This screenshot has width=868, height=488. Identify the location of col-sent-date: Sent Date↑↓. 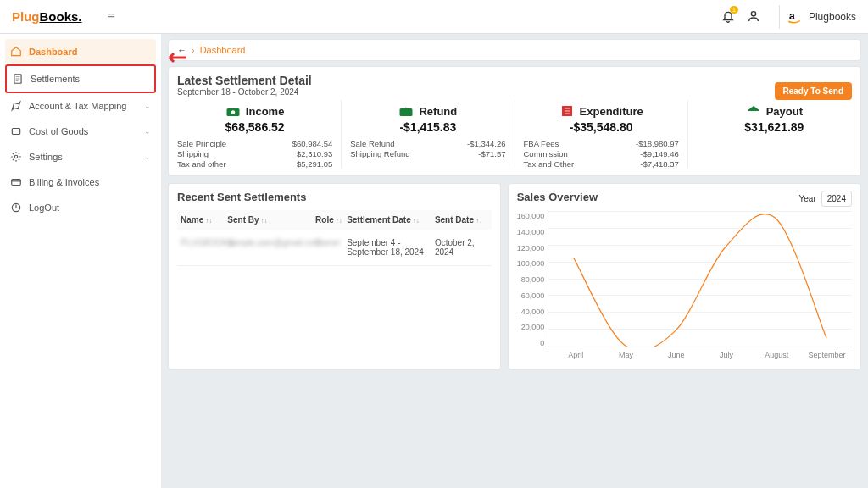
(463, 220).